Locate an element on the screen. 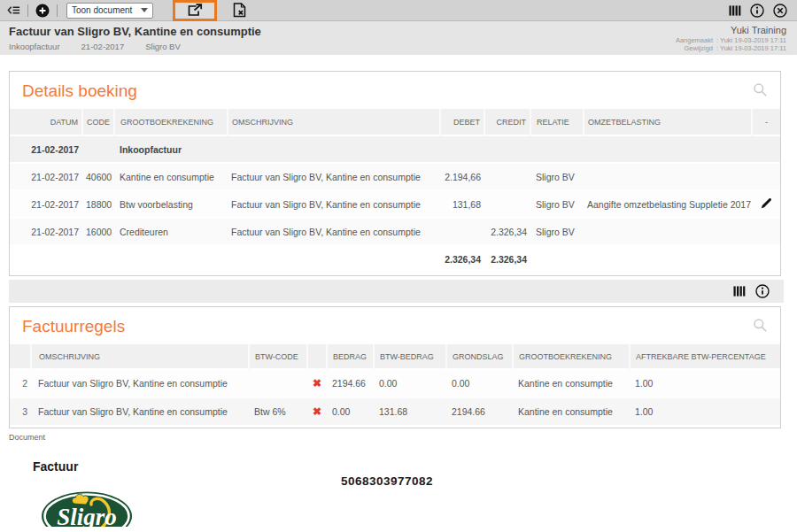 The image size is (797, 532). cell-bedrag: 0.00 is located at coordinates (351, 412).